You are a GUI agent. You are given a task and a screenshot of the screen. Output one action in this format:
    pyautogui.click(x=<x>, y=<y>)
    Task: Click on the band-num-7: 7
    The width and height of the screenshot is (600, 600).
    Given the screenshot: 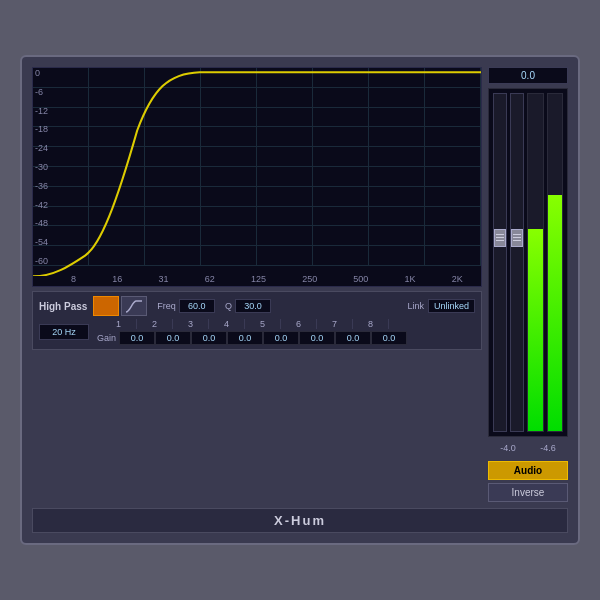 What is the action you would take?
    pyautogui.click(x=335, y=324)
    